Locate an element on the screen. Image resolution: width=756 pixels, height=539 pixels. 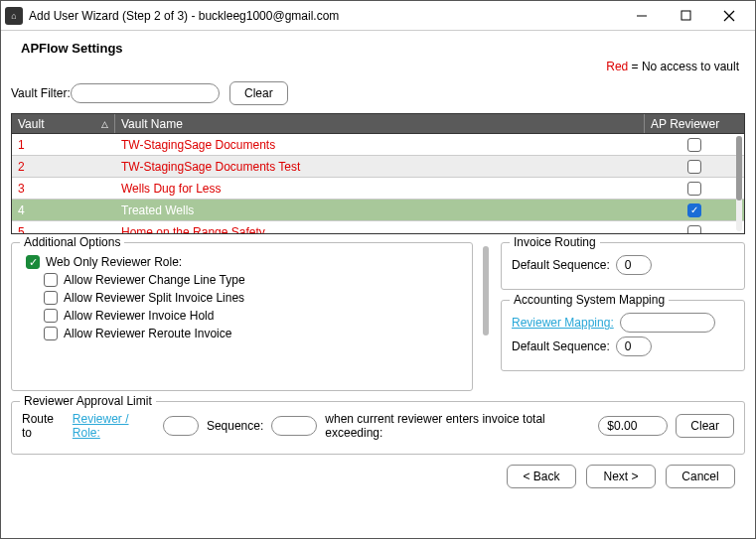
table-row: 2TW-StagingSage Documents Test is located at coordinates (378, 167).